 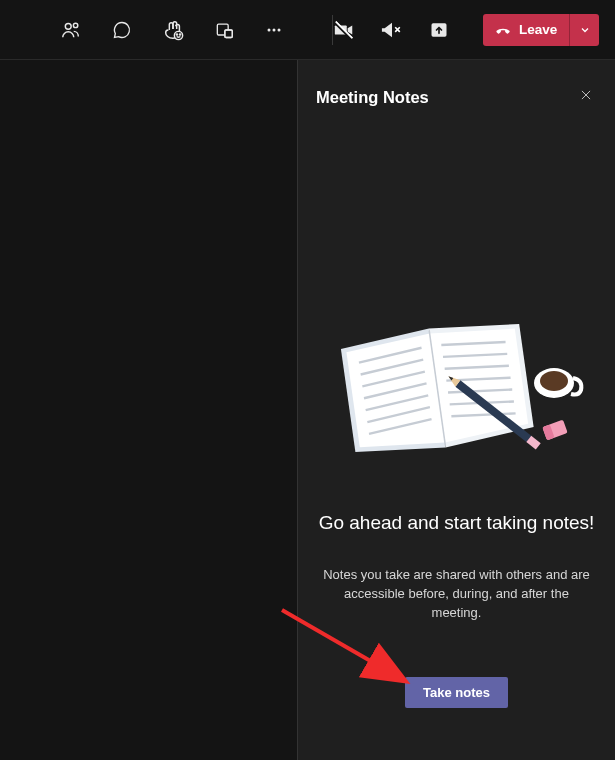 I want to click on leave-label: Leave, so click(x=538, y=30).